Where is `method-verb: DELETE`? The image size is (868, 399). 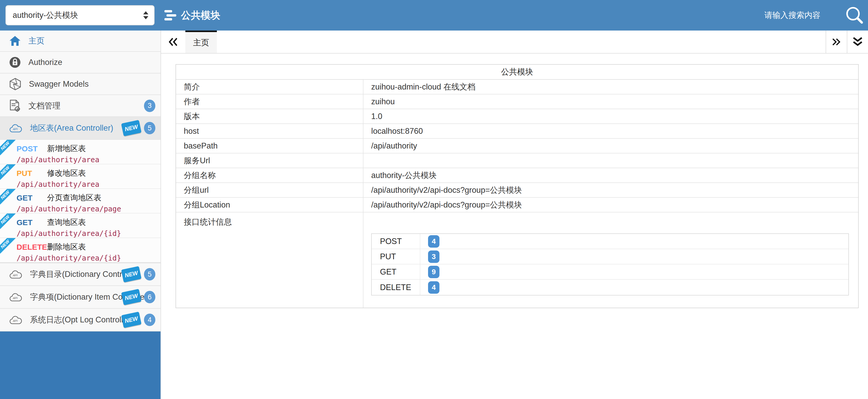
method-verb: DELETE is located at coordinates (32, 247).